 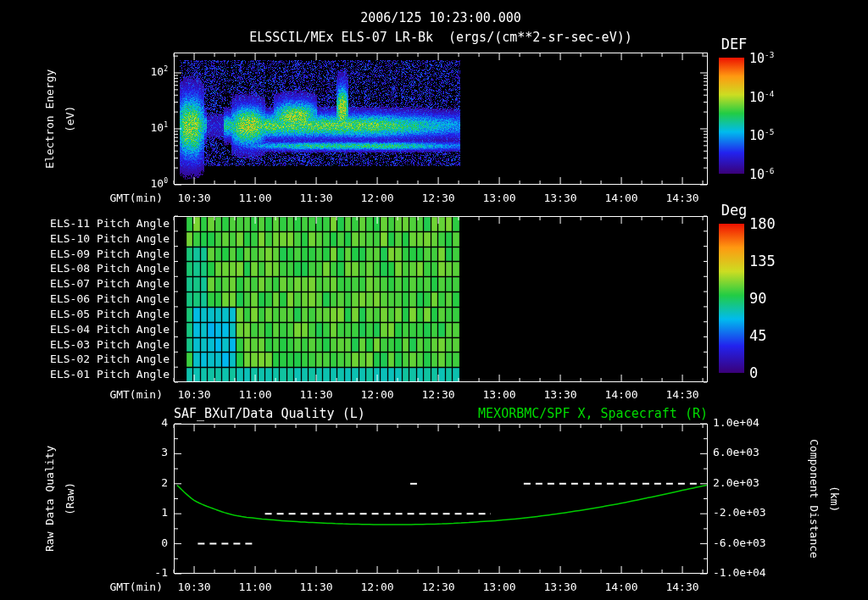 I want to click on distance-ylabel-line1: Component Distance, so click(x=814, y=498).